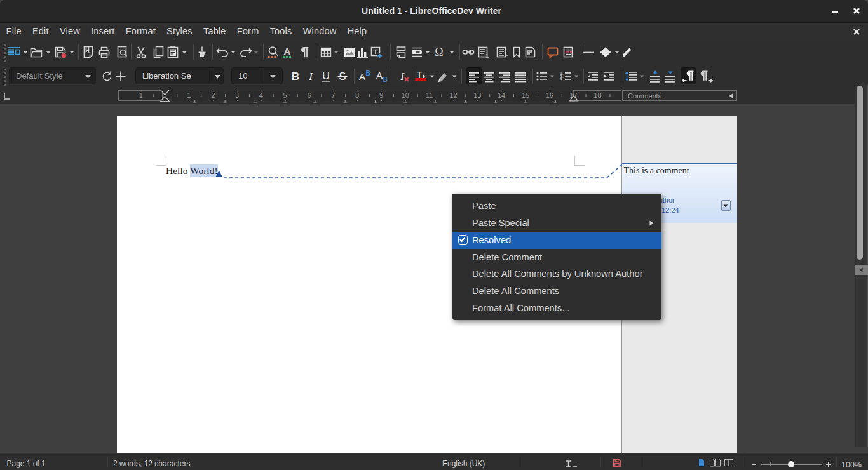 This screenshot has height=470, width=868. I want to click on svg-text: 10, so click(405, 95).